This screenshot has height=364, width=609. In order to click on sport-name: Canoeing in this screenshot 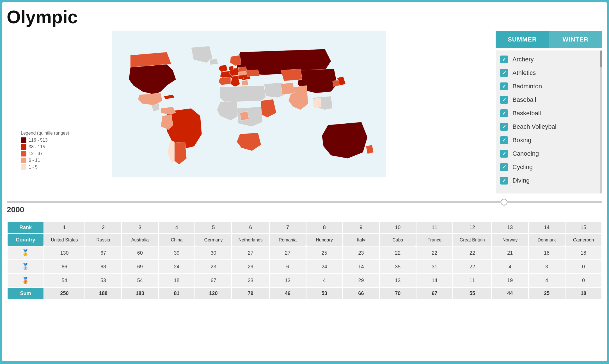, I will do `click(526, 154)`.